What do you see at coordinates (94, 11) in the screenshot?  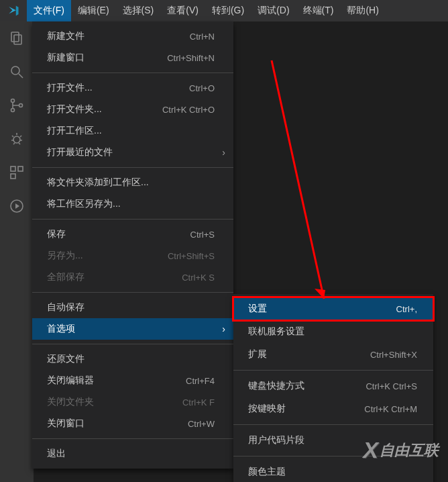 I see `menu-item-1: 编辑(E)` at bounding box center [94, 11].